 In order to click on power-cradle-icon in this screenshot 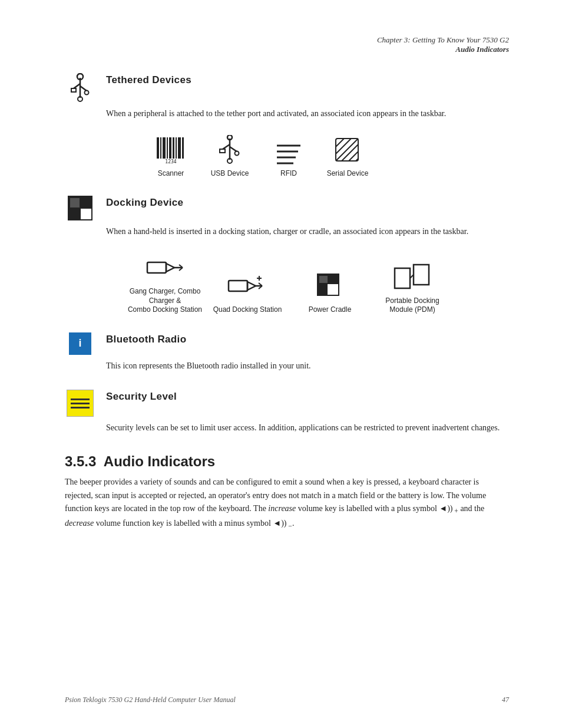, I will do `click(330, 285)`.